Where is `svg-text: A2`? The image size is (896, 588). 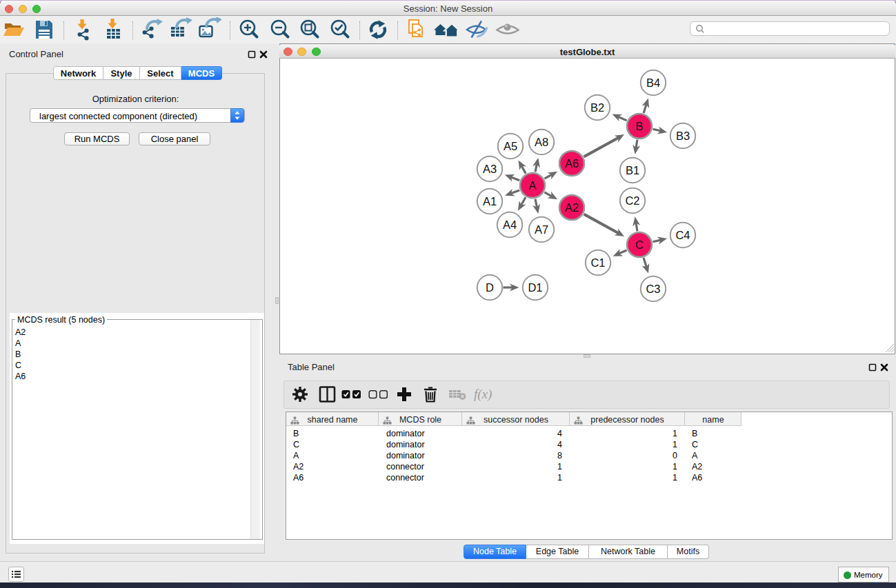
svg-text: A2 is located at coordinates (572, 207).